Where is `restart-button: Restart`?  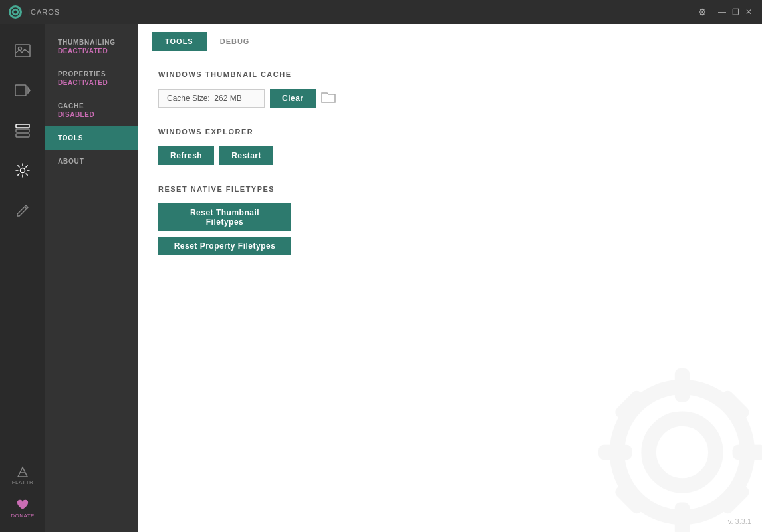
restart-button: Restart is located at coordinates (246, 156).